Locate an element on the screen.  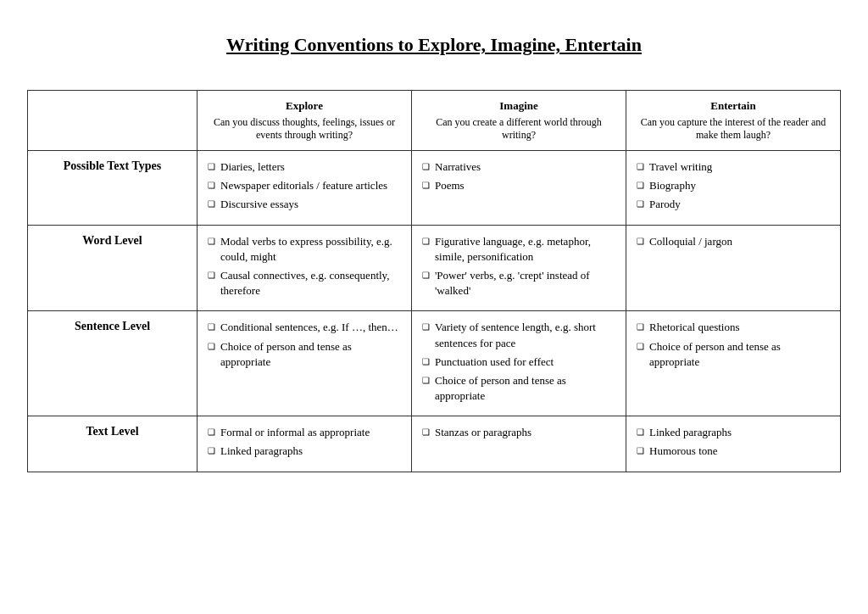
cell-explore-1: Modal verbs to express possibility, e.g.… is located at coordinates (305, 268).